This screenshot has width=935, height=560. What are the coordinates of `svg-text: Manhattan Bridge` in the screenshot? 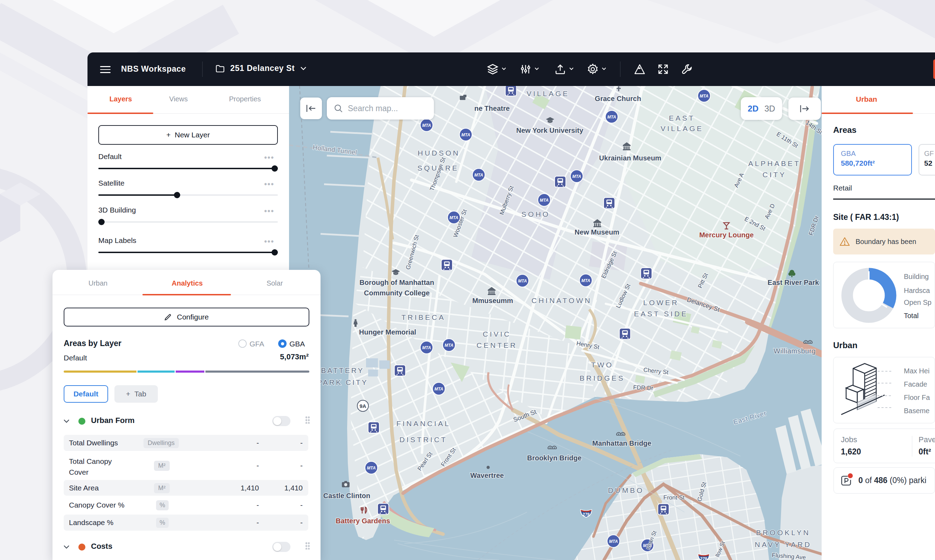 It's located at (622, 443).